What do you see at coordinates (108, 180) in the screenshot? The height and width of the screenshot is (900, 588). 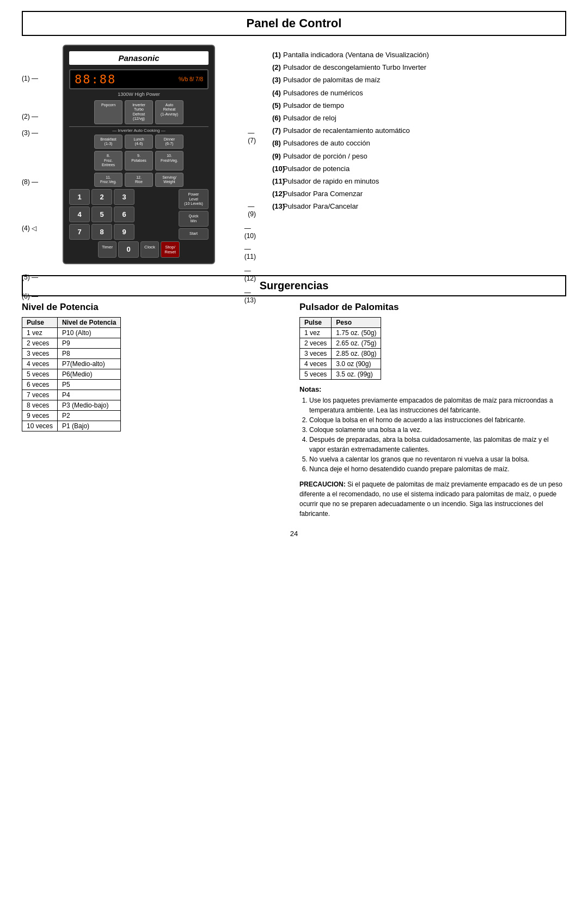 I see `froz-veg-button: 11.Froz.Veg.` at bounding box center [108, 180].